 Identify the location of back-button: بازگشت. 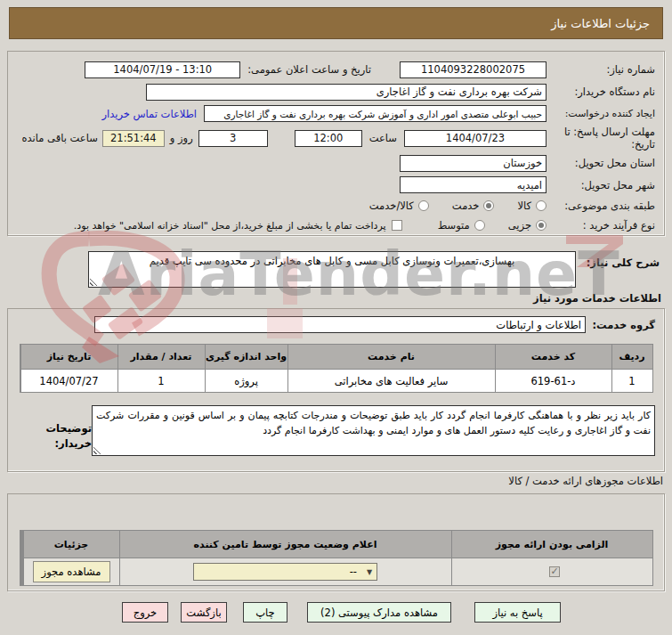
(204, 613).